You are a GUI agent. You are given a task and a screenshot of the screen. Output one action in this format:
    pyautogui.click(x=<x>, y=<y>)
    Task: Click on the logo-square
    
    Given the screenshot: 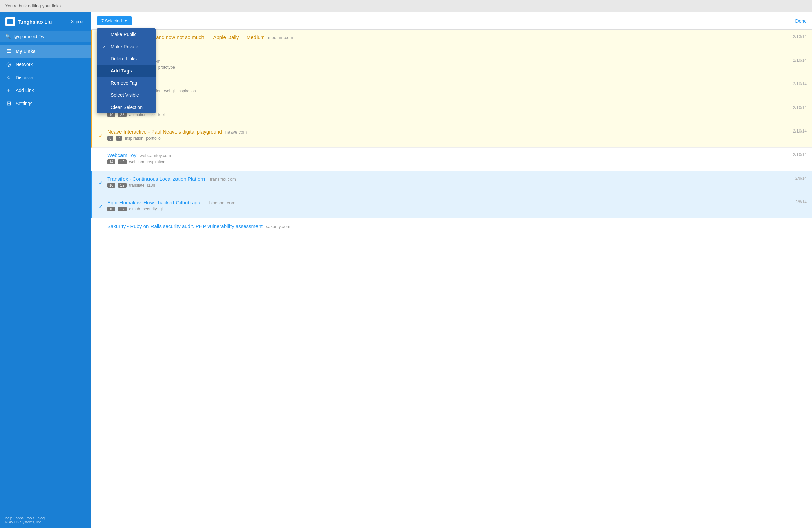 What is the action you would take?
    pyautogui.click(x=10, y=21)
    